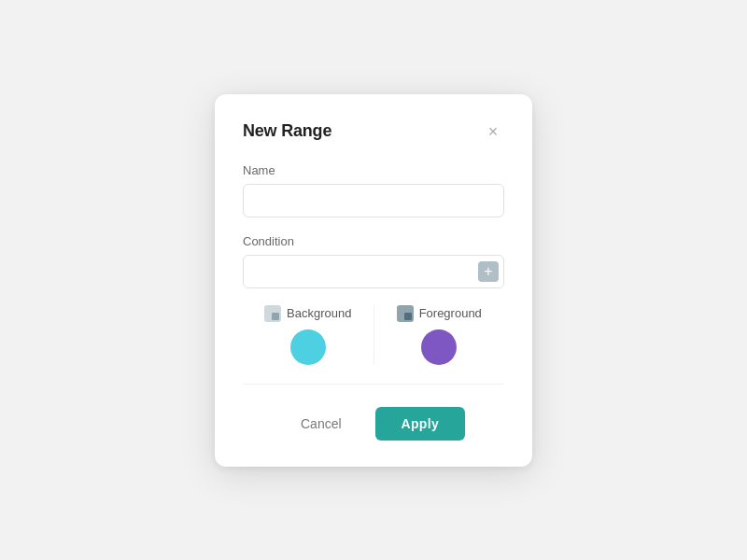 The width and height of the screenshot is (747, 560). Describe the element at coordinates (374, 272) in the screenshot. I see `condition-input-wrapper: +` at that location.